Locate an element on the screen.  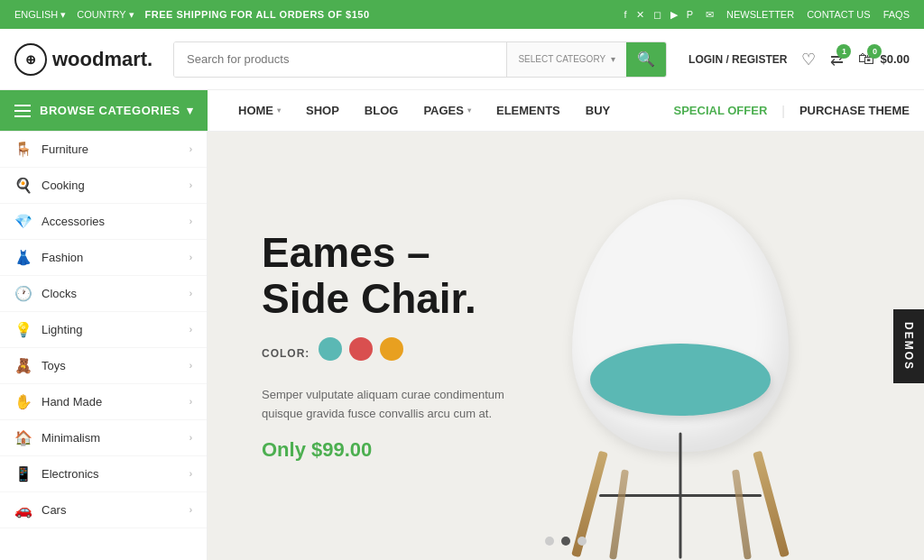
youtube-icon: ▶ is located at coordinates (674, 14).